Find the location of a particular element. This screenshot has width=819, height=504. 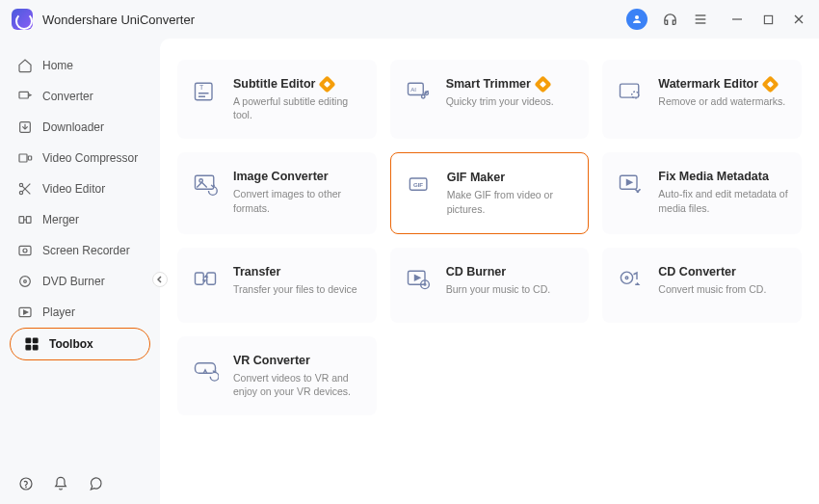

tool-card-desc: Make GIF from video or pictures. is located at coordinates (511, 201).